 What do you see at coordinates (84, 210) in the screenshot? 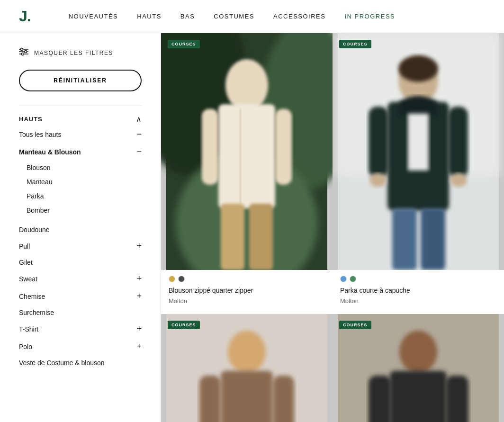
I see `sub-item-bomber: Bomber` at bounding box center [84, 210].